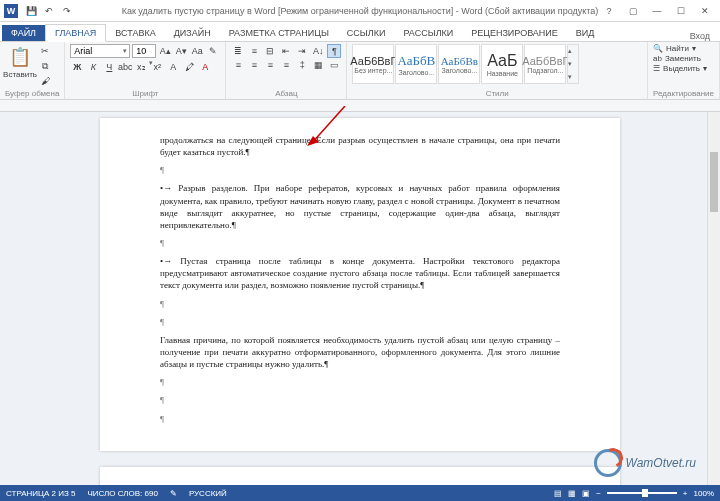 The height and width of the screenshot is (501, 720). Describe the element at coordinates (122, 494) in the screenshot. I see `status-words: ЧИСЛО СЛОВ: 690` at that location.